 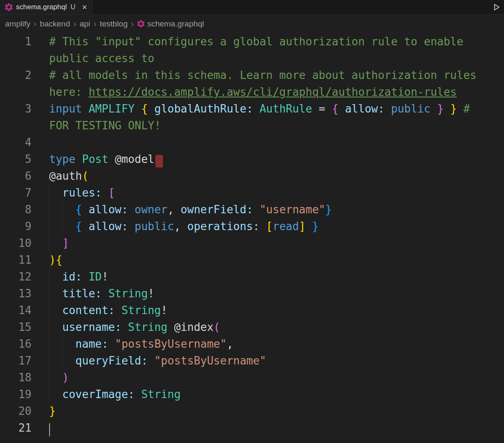 What do you see at coordinates (95, 159) in the screenshot?
I see `code-token: Post` at bounding box center [95, 159].